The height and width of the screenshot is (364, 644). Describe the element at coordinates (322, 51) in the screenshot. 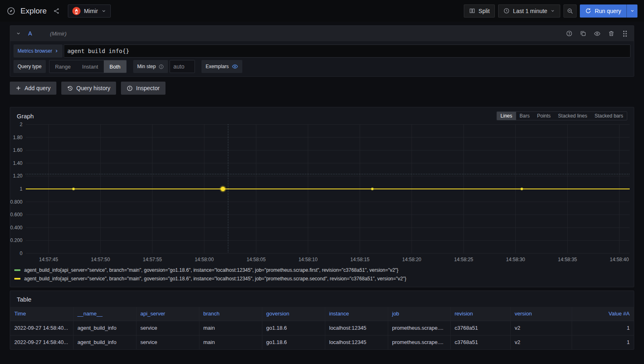

I see `query-editor-panel: A (Mimir)` at that location.